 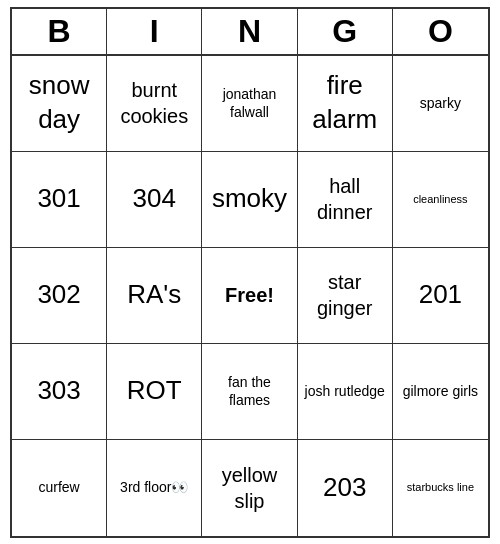 I want to click on header-letter: O, so click(x=440, y=32).